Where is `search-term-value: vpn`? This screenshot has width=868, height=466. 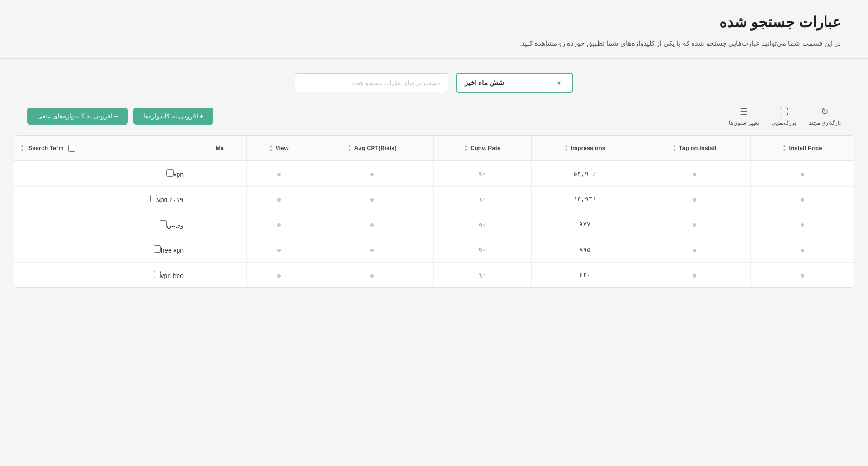 search-term-value: vpn is located at coordinates (179, 174).